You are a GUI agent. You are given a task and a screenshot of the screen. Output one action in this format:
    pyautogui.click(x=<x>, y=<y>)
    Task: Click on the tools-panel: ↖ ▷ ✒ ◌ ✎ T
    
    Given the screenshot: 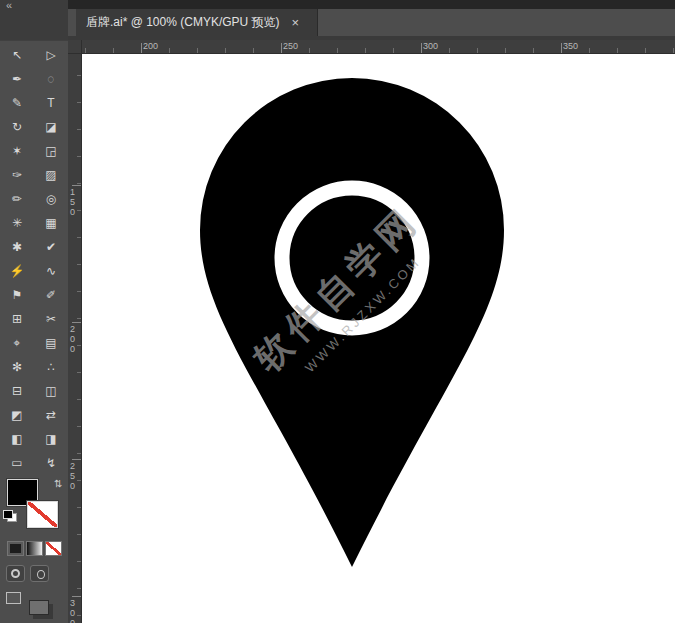 What is the action you would take?
    pyautogui.click(x=34, y=332)
    